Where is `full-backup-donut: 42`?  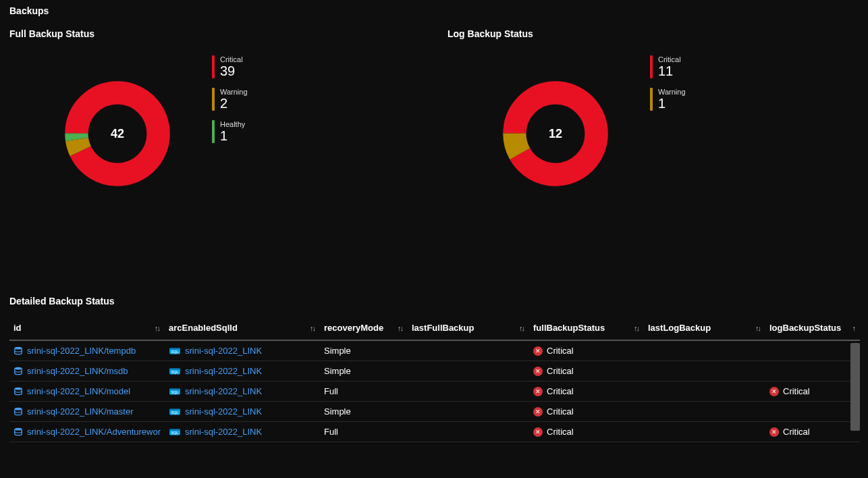 full-backup-donut: 42 is located at coordinates (117, 134).